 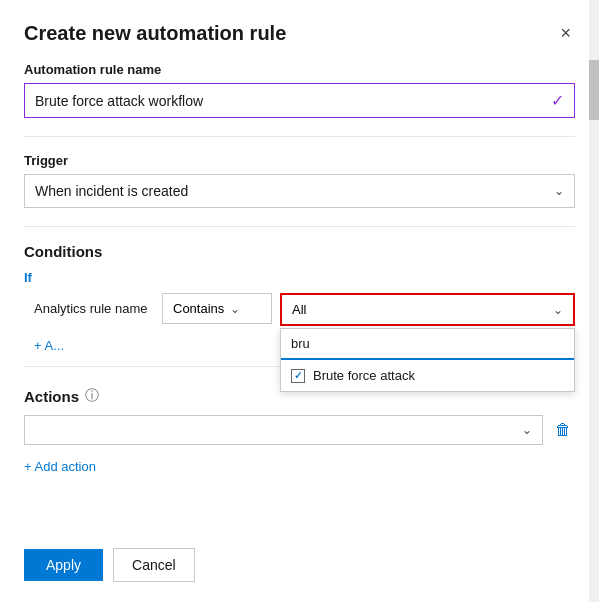 What do you see at coordinates (300, 431) in the screenshot?
I see `actions-section: Actions ⓘ ⌄ 🗑 + Add action` at bounding box center [300, 431].